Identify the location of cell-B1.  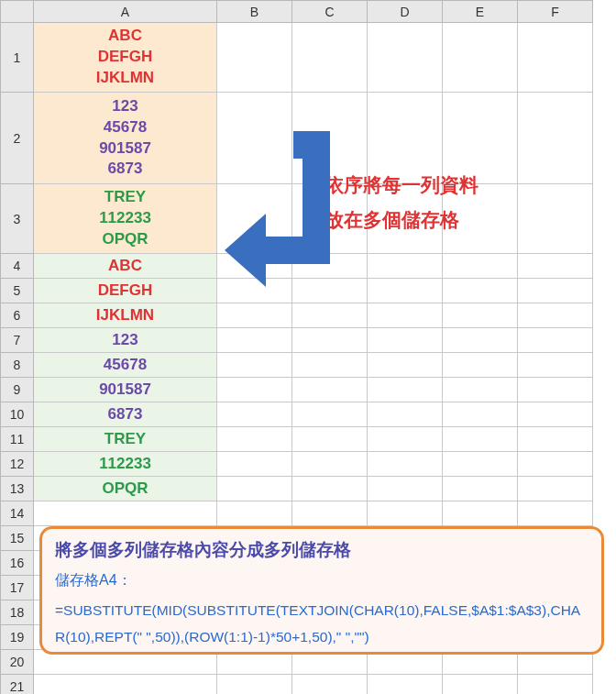
(255, 58).